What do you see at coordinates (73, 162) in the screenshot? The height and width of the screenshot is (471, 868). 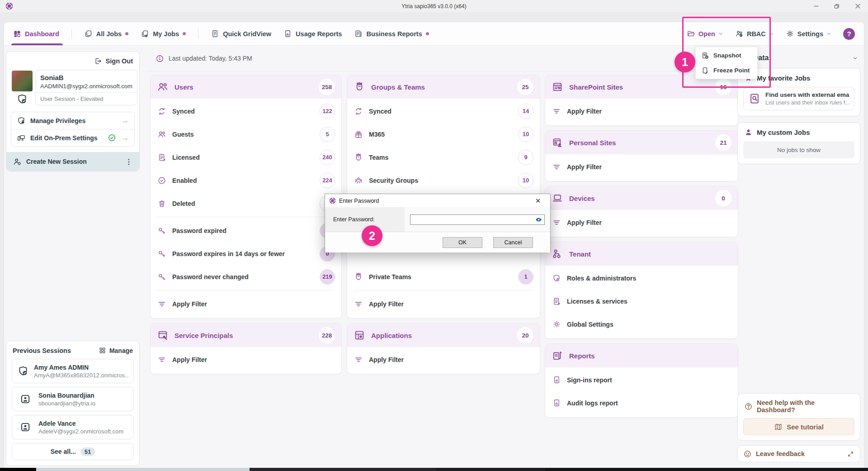 I see `create-new-session-button: Create New Session ⋮` at bounding box center [73, 162].